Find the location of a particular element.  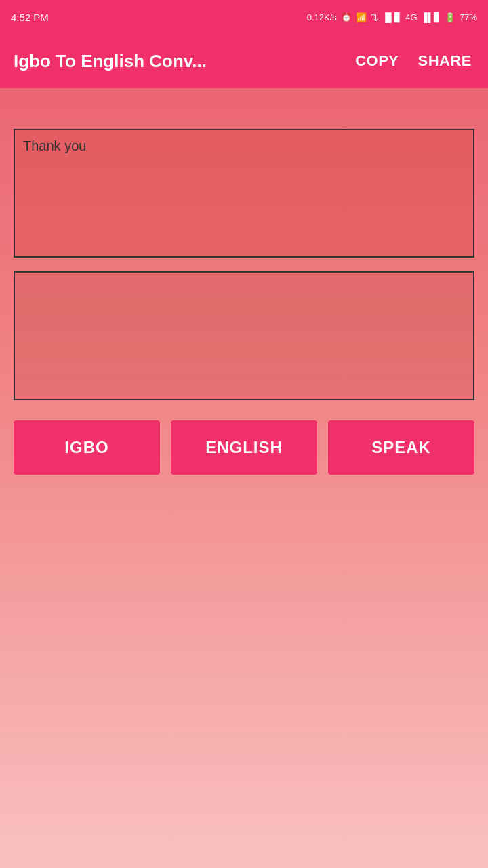

speak-button: SPEAK is located at coordinates (401, 448).